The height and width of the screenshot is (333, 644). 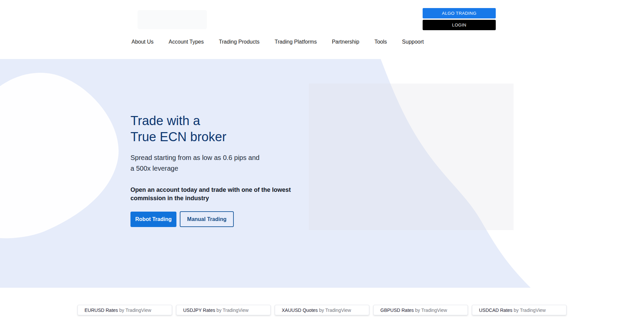 What do you see at coordinates (218, 143) in the screenshot?
I see `hero-content: Trade with a True ECN broker Spread star…` at bounding box center [218, 143].